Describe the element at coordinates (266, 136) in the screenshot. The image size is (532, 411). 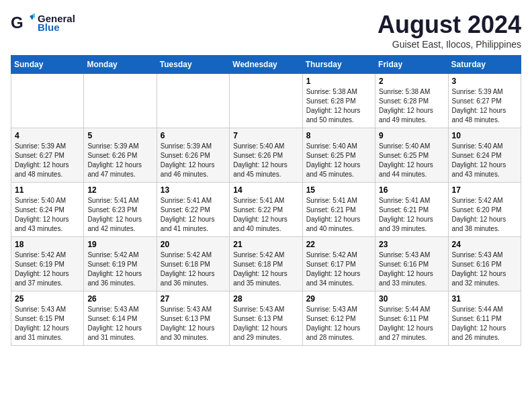
I see `day-number: 7` at that location.